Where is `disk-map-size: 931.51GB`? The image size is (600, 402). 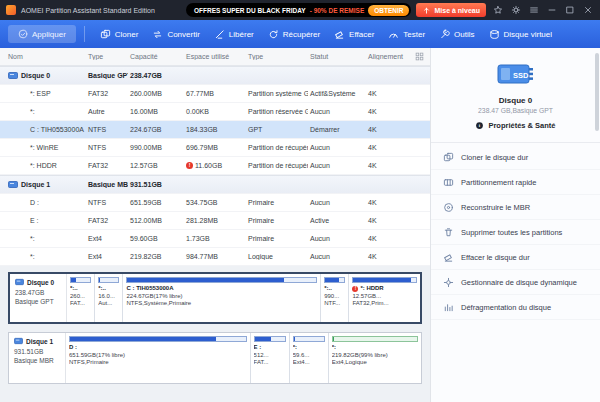
disk-map-size: 931.51GB is located at coordinates (37, 352).